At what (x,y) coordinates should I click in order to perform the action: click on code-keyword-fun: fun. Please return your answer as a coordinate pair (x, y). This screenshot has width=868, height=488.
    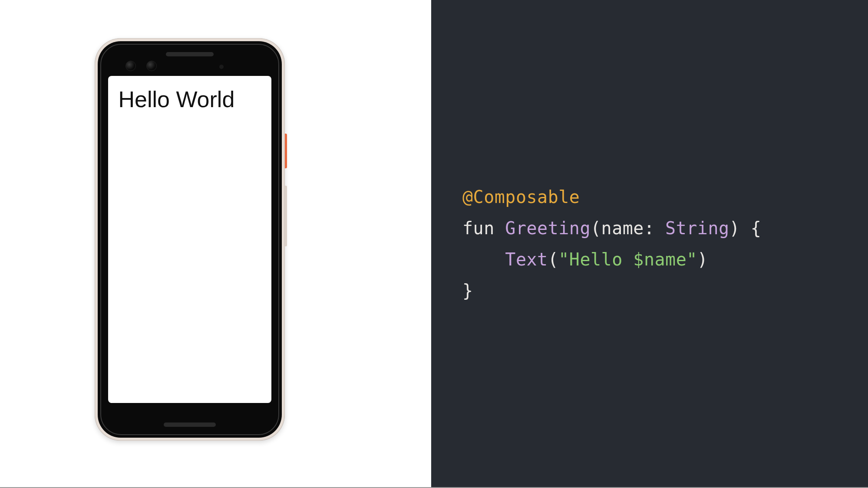
    Looking at the image, I should click on (484, 228).